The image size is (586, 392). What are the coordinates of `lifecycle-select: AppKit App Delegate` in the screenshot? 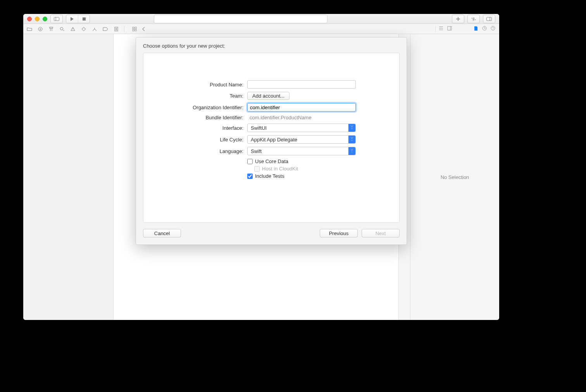 It's located at (302, 139).